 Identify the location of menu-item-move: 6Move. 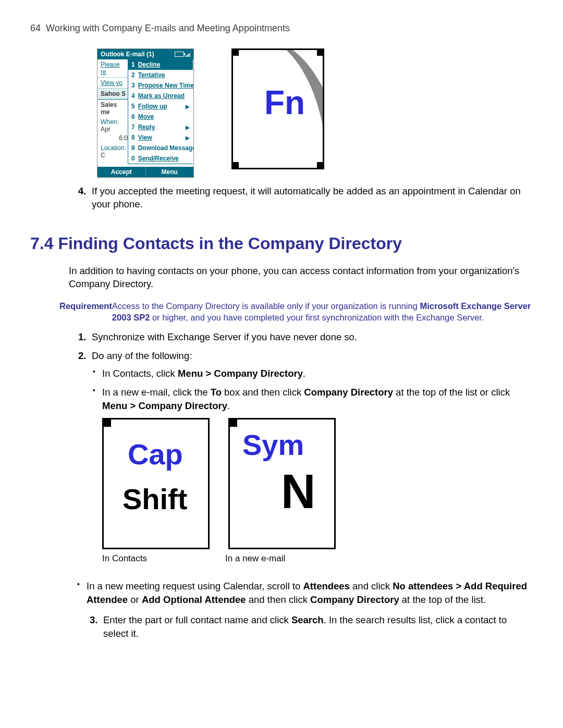
(161, 117).